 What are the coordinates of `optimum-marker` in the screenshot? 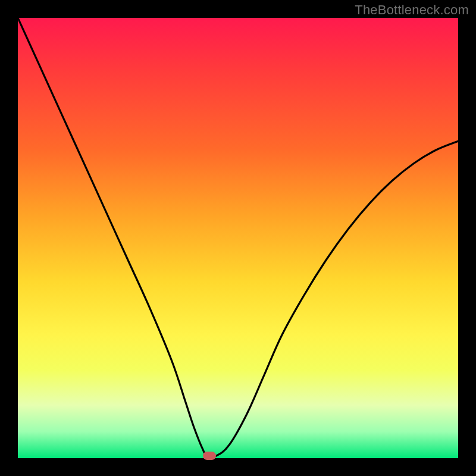 It's located at (209, 456).